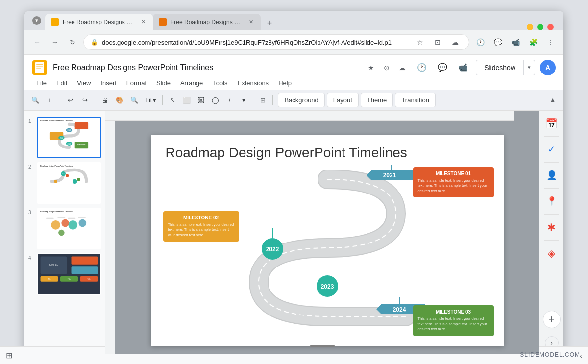  What do you see at coordinates (99, 22) in the screenshot?
I see `tab-1: Free Roadmap Designs PowerP... ✕` at bounding box center [99, 22].